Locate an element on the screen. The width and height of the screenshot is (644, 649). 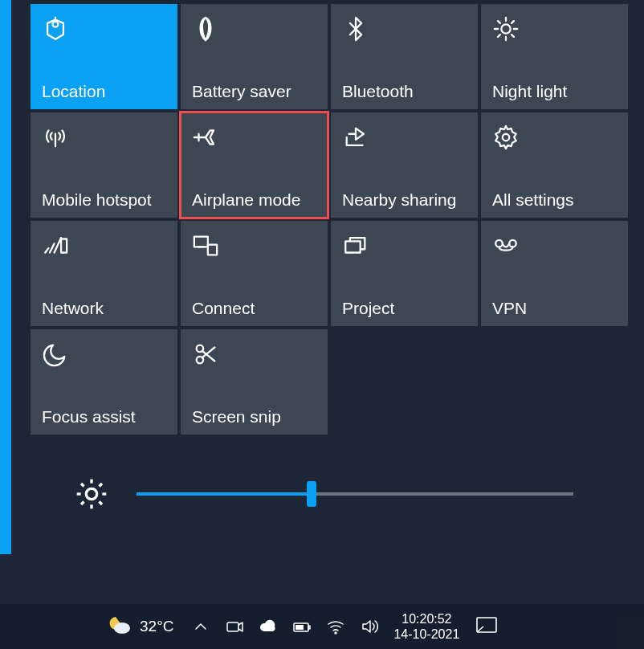
brightness-track-fill is located at coordinates (224, 494).